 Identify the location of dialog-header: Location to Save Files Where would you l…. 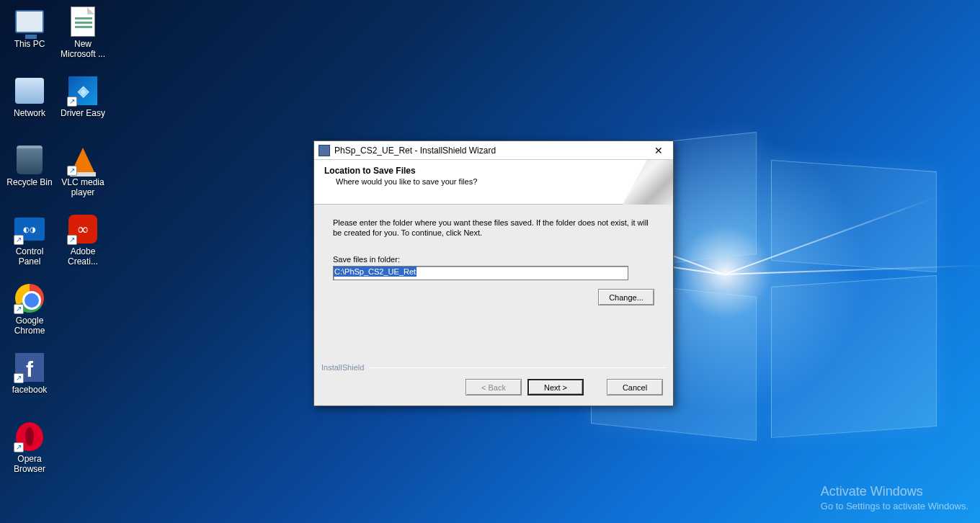
(494, 182).